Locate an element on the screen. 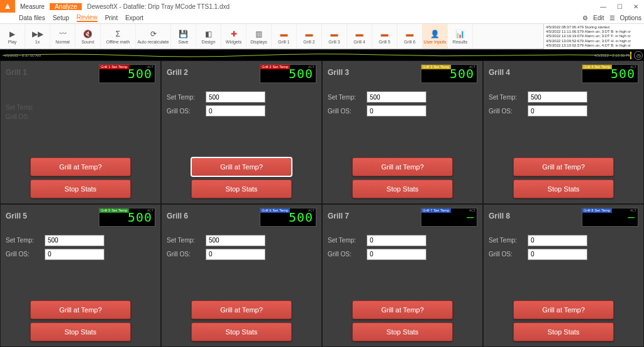 The width and height of the screenshot is (644, 347). lcd-display: Grill 6 Set TempACT500 is located at coordinates (288, 217).